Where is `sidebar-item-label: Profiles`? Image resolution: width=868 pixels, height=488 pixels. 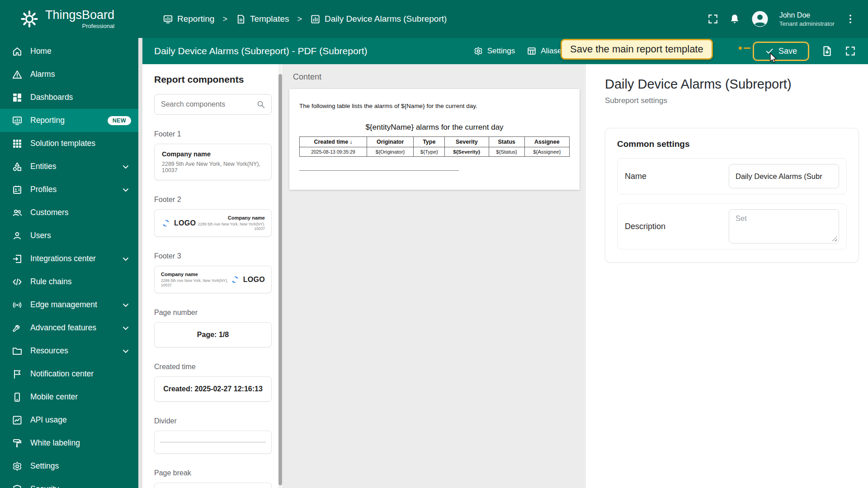
sidebar-item-label: Profiles is located at coordinates (43, 190).